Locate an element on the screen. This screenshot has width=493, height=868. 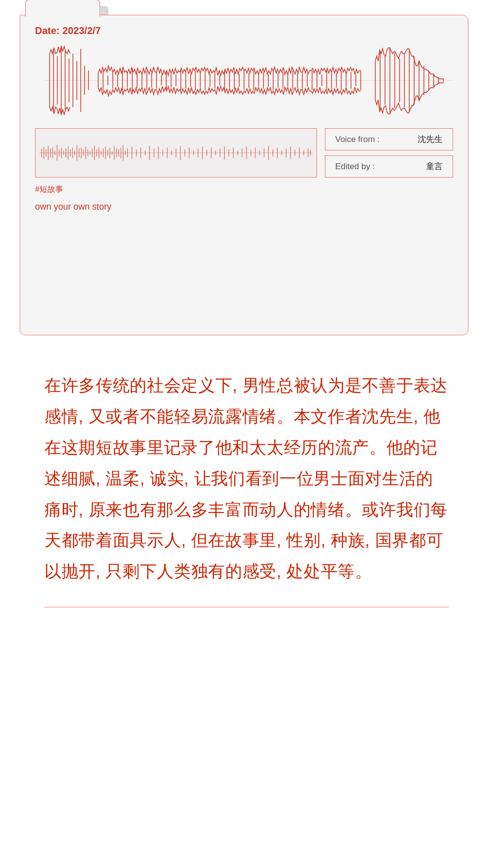
edited-by-value: 童言 is located at coordinates (434, 167).